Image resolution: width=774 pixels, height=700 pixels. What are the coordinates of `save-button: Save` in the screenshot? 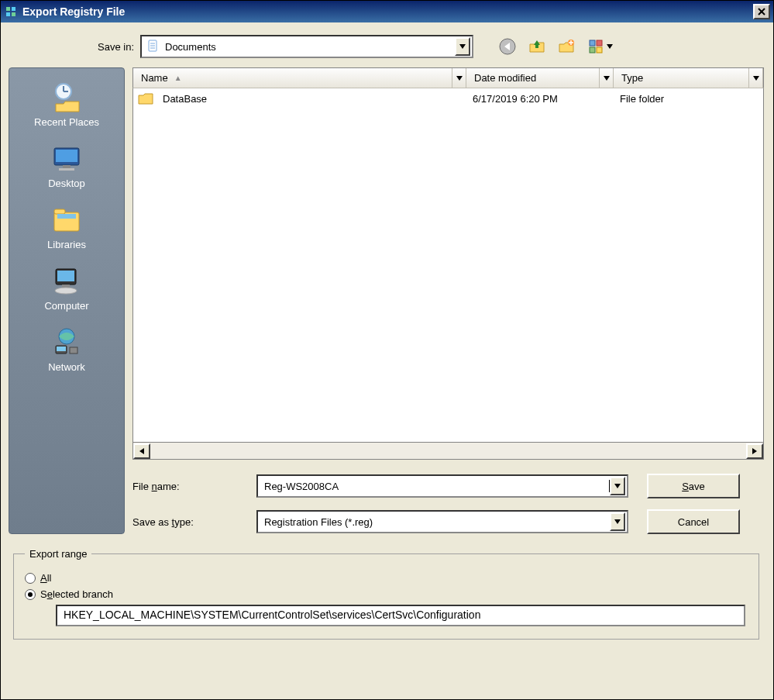 It's located at (693, 486).